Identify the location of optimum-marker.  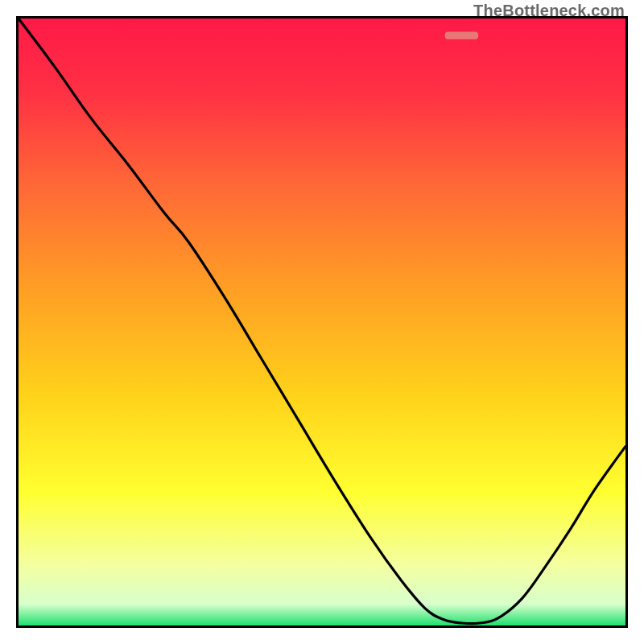
(462, 35).